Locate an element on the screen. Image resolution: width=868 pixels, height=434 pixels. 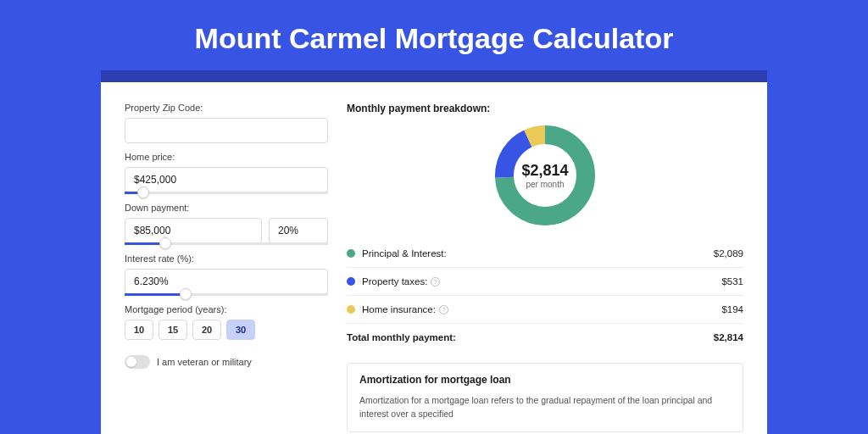
total-label: Total monthly payment: is located at coordinates (531, 337).